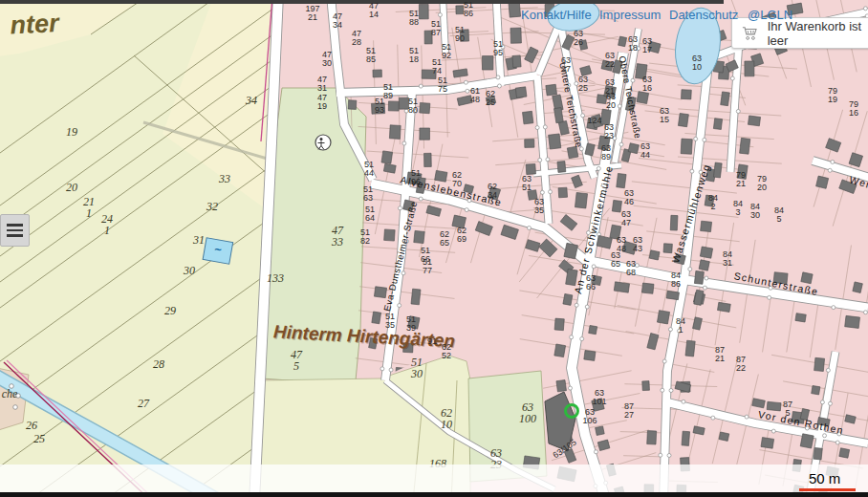 The height and width of the screenshot is (497, 868). I want to click on footer-link-lgln: @LGLN, so click(770, 15).